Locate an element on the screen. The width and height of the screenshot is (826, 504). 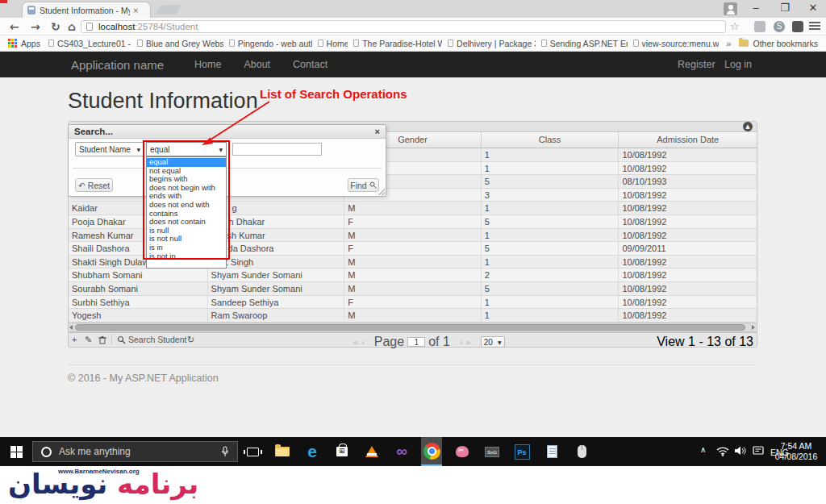
table-cell: 1 is located at coordinates (550, 155).